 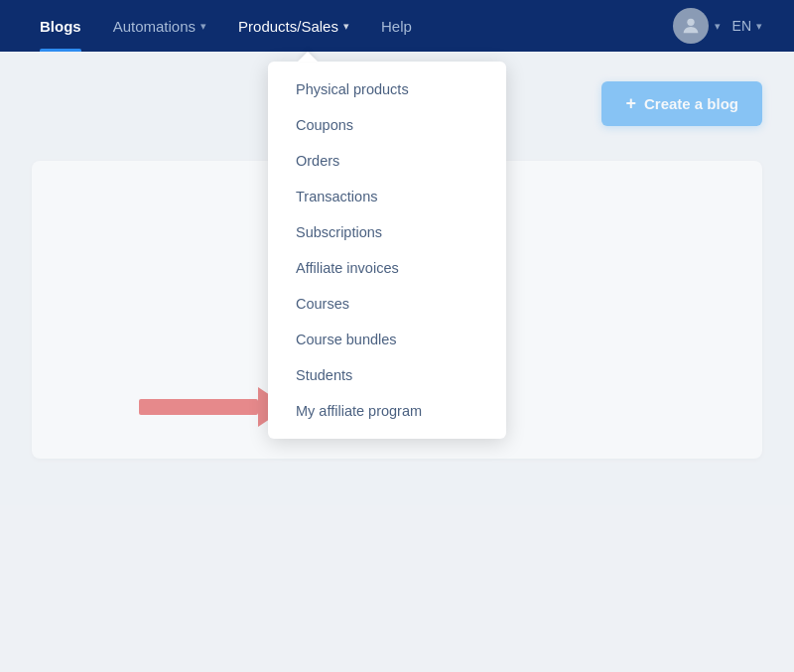 What do you see at coordinates (742, 26) in the screenshot?
I see `language-label: EN` at bounding box center [742, 26].